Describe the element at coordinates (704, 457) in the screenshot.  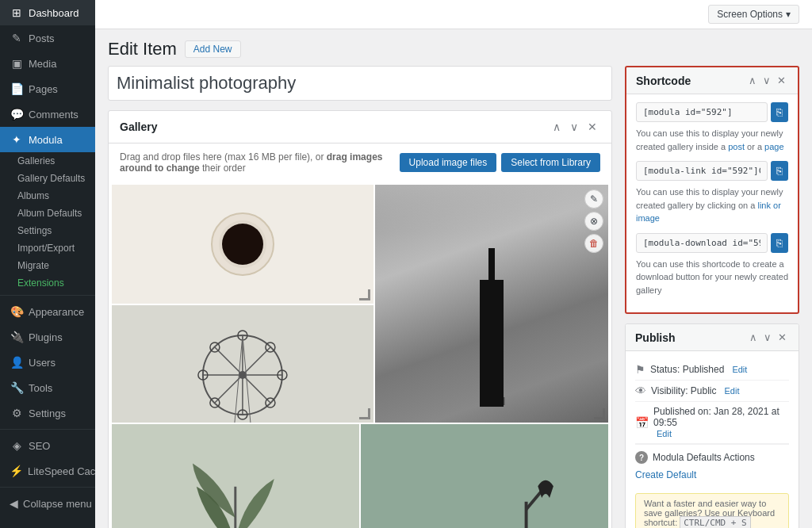
I see `modula-defaults-label: Modula Defaults Actions` at that location.